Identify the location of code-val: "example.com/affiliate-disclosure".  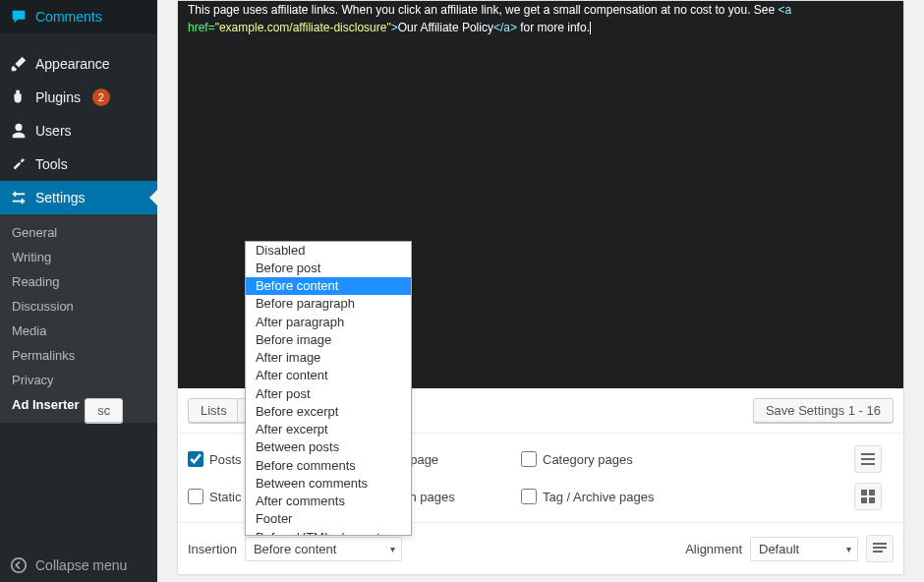
(303, 28).